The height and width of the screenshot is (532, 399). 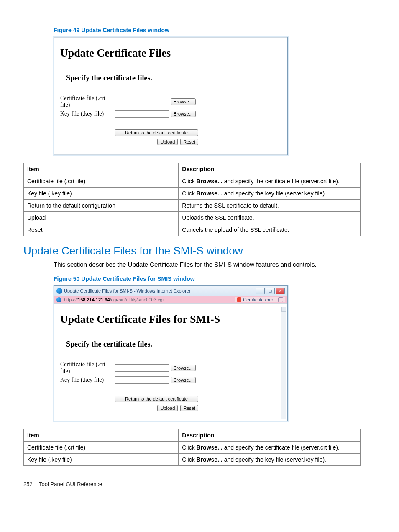 I want to click on refresh-icon, so click(x=281, y=300).